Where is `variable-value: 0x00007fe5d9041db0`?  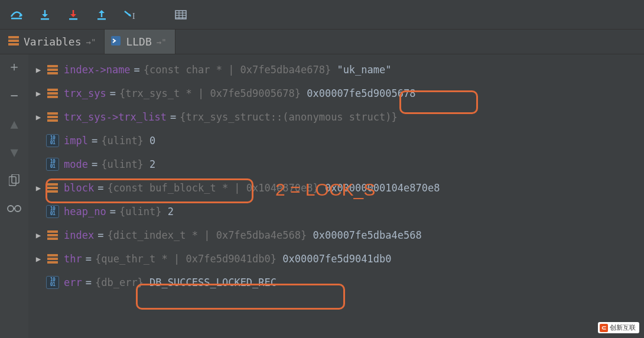 variable-value: 0x00007fe5d9041db0 is located at coordinates (337, 259).